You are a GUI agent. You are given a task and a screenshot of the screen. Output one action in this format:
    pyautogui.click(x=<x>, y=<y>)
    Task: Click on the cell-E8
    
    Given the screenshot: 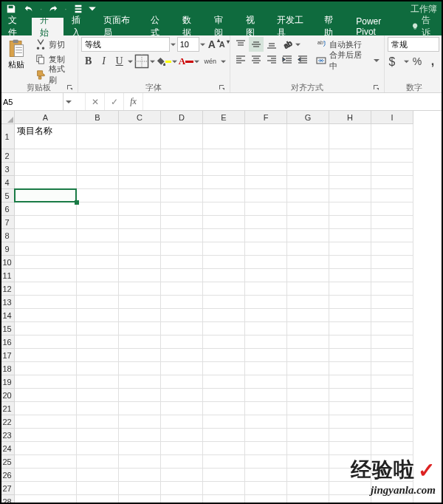 What is the action you would take?
    pyautogui.click(x=224, y=236)
    